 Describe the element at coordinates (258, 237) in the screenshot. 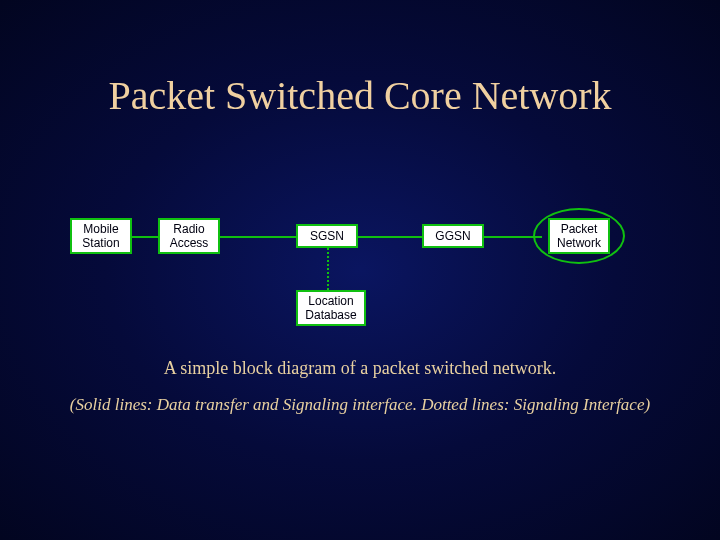

I see `link-radio-sgsn` at that location.